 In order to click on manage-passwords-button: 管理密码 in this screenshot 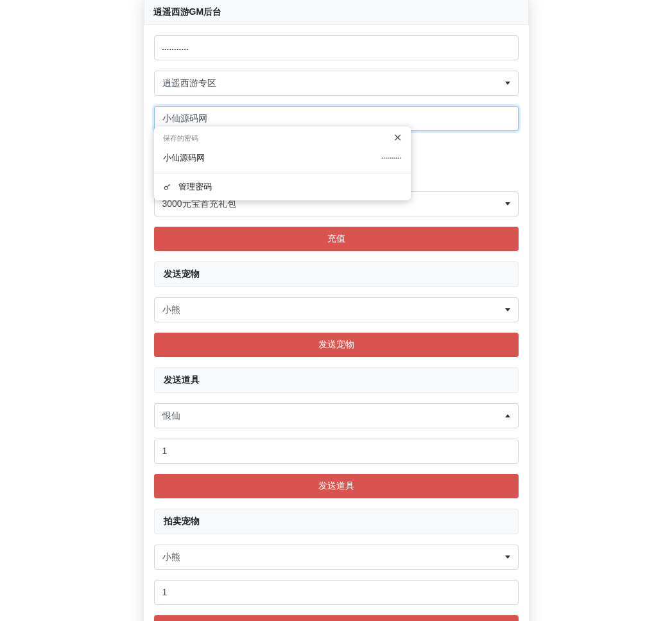, I will do `click(282, 187)`.